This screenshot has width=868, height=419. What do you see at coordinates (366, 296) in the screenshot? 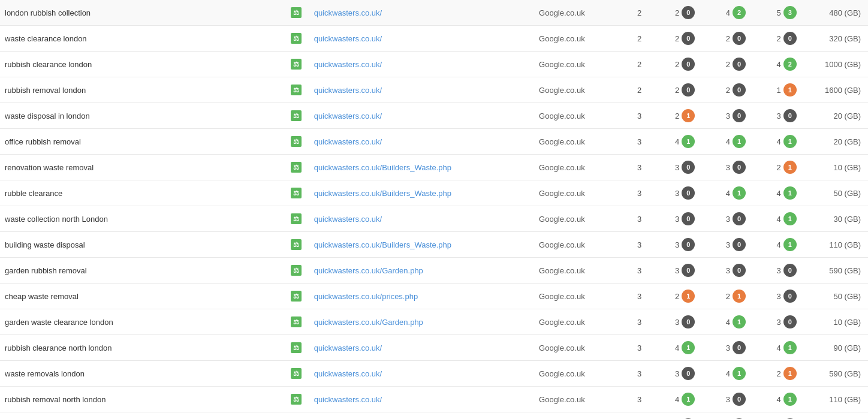
I see `url-link: quickwasters.co.uk/prices.php` at bounding box center [366, 296].